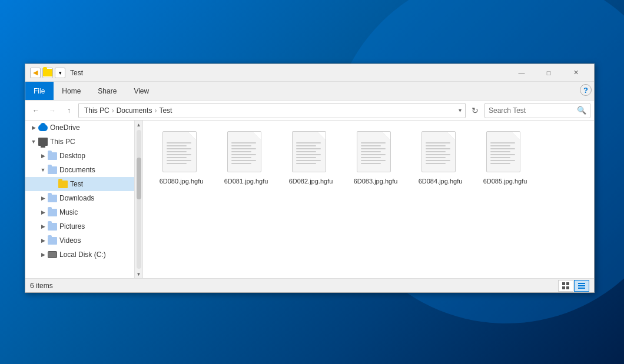 This screenshot has height=364, width=624. What do you see at coordinates (80, 255) in the screenshot?
I see `sidebar-item-localdisk: ▶ Local Disk (C:)` at bounding box center [80, 255].